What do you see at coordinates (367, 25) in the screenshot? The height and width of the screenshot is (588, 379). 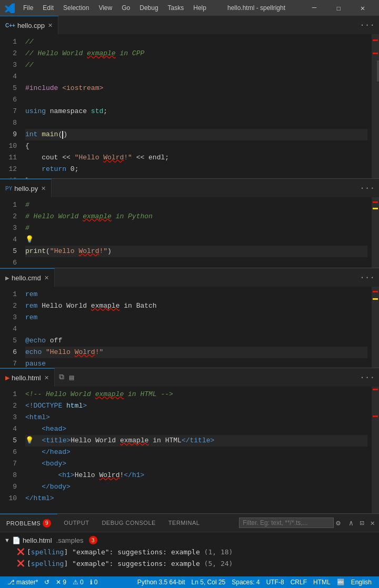 I see `cpp-tab-more: ···` at bounding box center [367, 25].